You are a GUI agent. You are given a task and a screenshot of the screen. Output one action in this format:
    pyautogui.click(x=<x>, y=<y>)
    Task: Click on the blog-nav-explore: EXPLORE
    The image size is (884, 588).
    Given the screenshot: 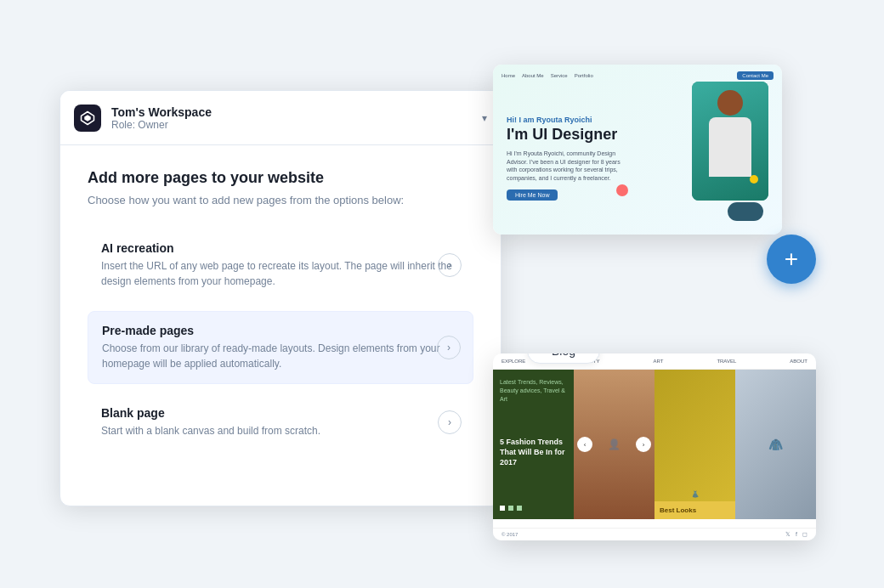 What is the action you would take?
    pyautogui.click(x=513, y=361)
    